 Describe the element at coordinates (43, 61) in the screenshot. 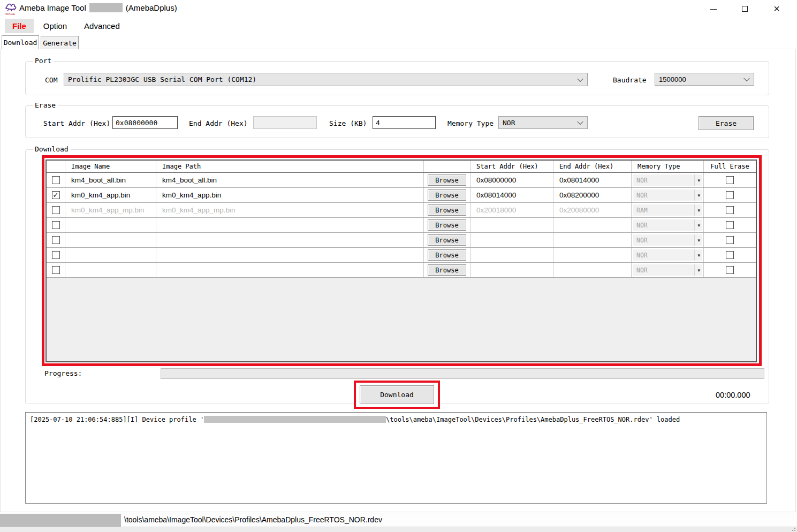

I see `port-group-label: Port` at that location.